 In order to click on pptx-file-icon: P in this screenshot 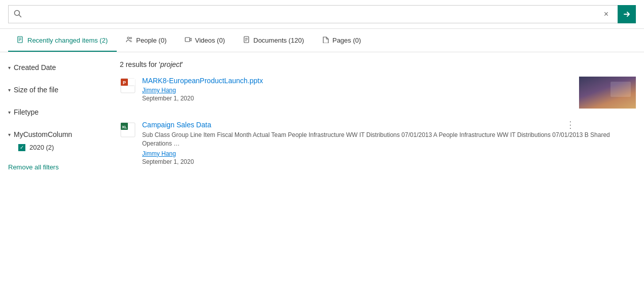, I will do `click(128, 86)`.